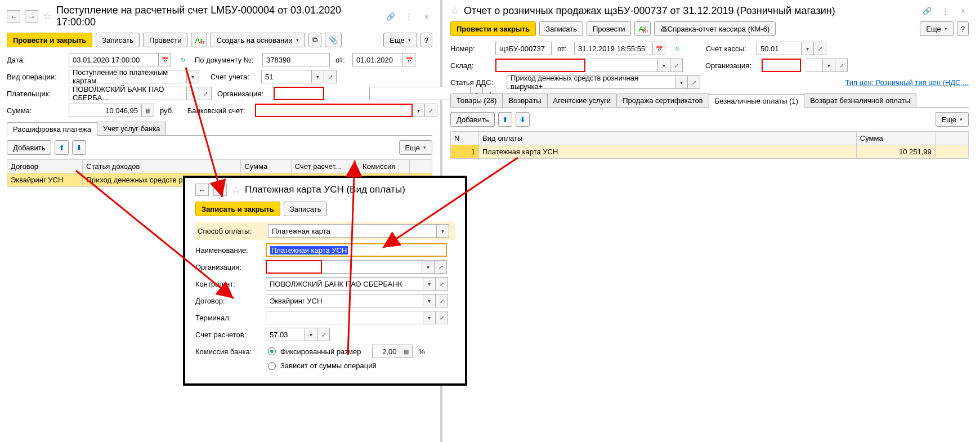 The height and width of the screenshot is (442, 980). What do you see at coordinates (614, 48) in the screenshot?
I see `from-input: 31.12.2019 18:55:55` at bounding box center [614, 48].